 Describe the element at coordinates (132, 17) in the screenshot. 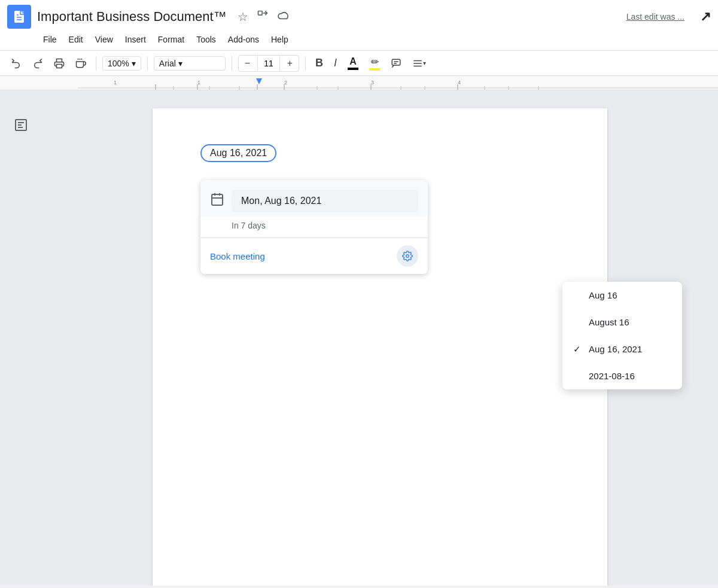

I see `document-title: Important Business Document™` at that location.